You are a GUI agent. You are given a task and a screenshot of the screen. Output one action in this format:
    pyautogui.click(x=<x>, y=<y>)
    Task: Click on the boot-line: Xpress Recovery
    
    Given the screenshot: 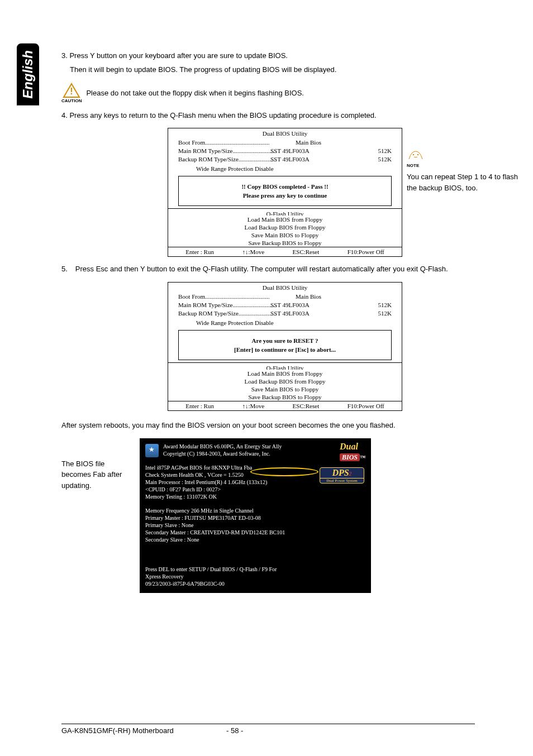 What is the action you would take?
    pyautogui.click(x=255, y=576)
    